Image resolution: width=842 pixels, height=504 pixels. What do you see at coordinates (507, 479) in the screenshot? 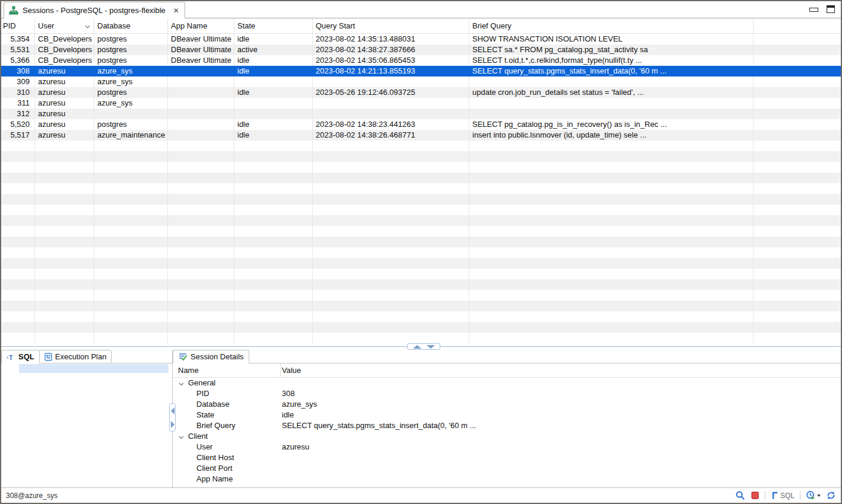
I see `detail-item-row: App Name` at bounding box center [507, 479].